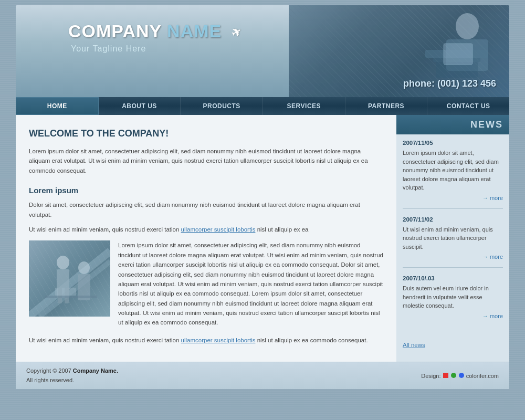 This screenshot has height=420, width=525. Describe the element at coordinates (206, 190) in the screenshot. I see `lorem-title: Lorem ipsum` at that location.